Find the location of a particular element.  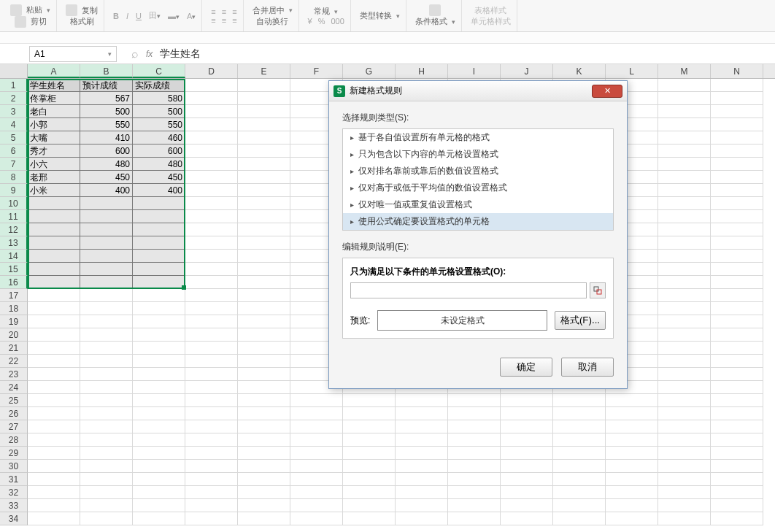

row-header: 11 is located at coordinates (14, 217).